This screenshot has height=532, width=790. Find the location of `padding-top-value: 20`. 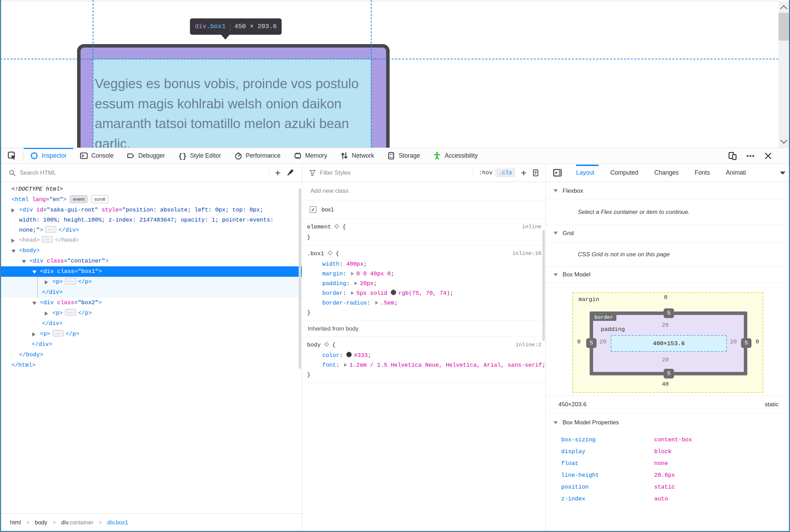

padding-top-value: 20 is located at coordinates (665, 325).